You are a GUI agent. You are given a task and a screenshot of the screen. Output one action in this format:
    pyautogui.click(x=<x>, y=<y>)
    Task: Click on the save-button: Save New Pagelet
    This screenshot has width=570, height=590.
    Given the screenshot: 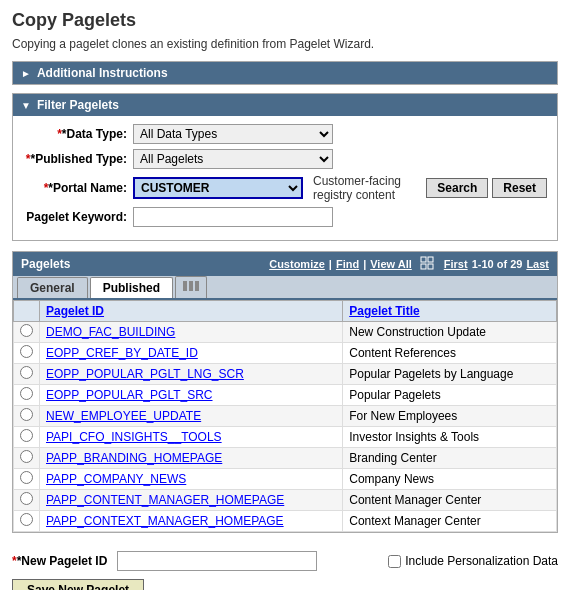 What is the action you would take?
    pyautogui.click(x=78, y=584)
    